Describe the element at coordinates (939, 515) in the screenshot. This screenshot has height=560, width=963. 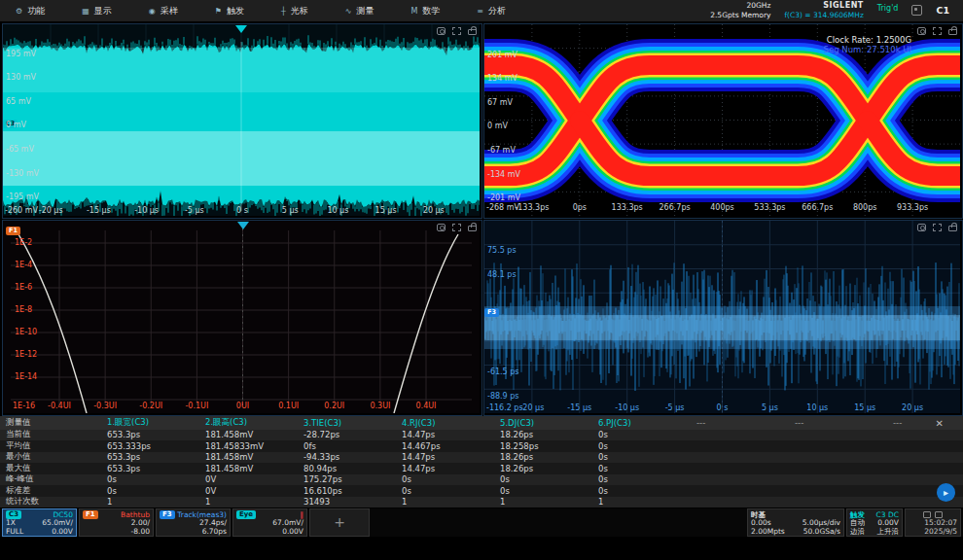
I see `network-icon` at that location.